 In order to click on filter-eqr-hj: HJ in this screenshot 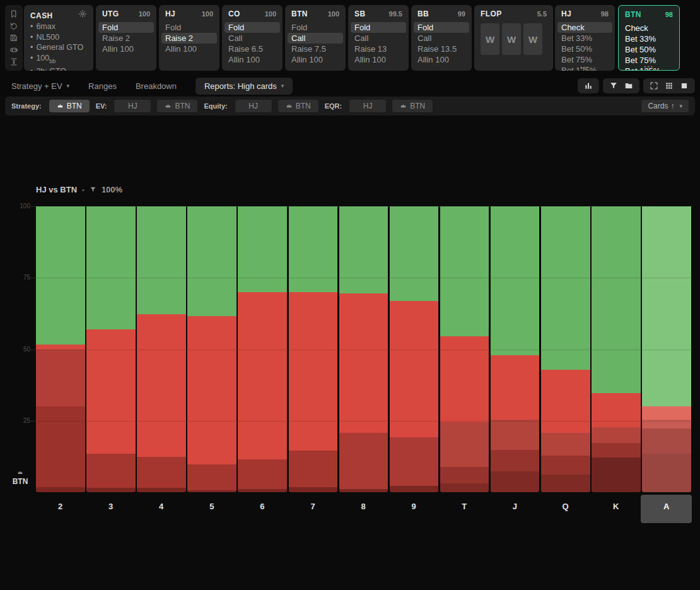, I will do `click(368, 106)`.